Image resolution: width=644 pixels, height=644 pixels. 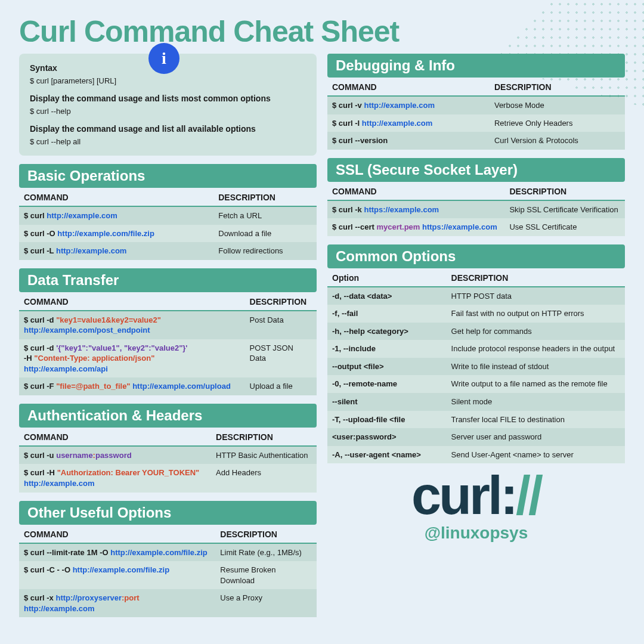 What do you see at coordinates (40, 456) in the screenshot?
I see `cmd-text: $ curl -u` at bounding box center [40, 456].